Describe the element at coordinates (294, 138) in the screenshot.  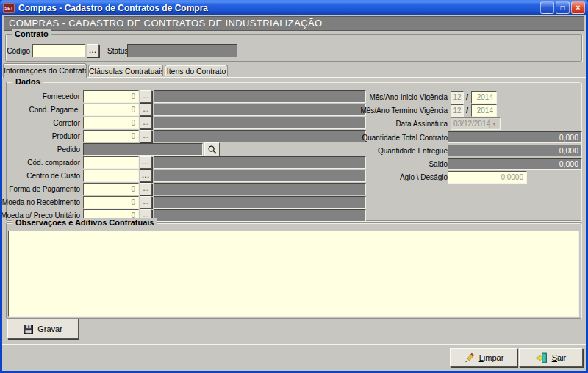
I see `row-quantidade-total: Quantidade Total Contrato 0,000` at that location.